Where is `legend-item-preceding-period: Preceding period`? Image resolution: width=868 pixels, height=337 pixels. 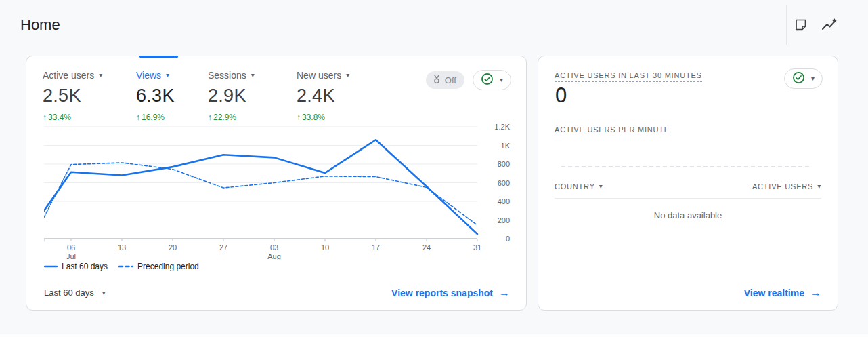 legend-item-preceding-period: Preceding period is located at coordinates (158, 266).